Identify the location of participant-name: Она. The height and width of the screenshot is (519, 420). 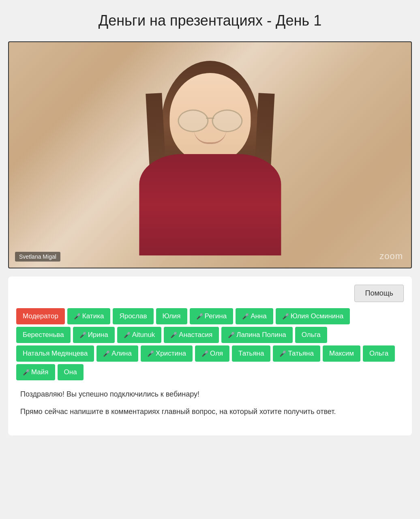
(71, 372).